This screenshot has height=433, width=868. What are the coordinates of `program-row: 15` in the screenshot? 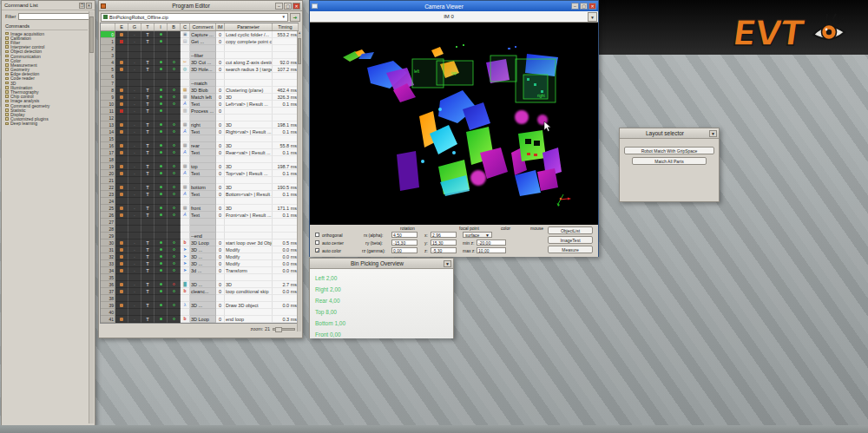 It's located at (200, 139).